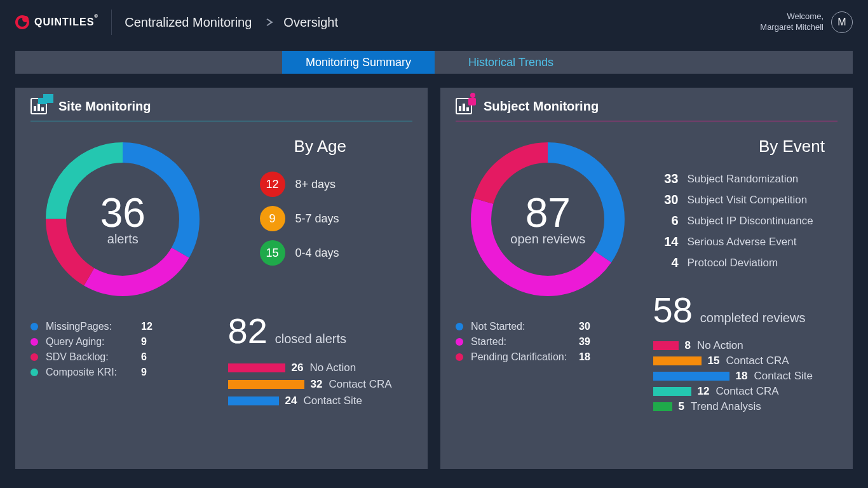 Image resolution: width=868 pixels, height=488 pixels. What do you see at coordinates (587, 357) in the screenshot?
I see `legend-value: 18` at bounding box center [587, 357].